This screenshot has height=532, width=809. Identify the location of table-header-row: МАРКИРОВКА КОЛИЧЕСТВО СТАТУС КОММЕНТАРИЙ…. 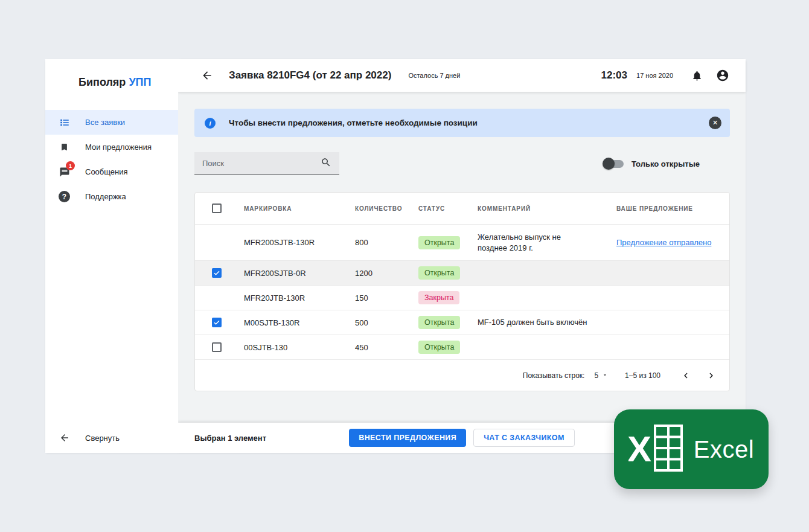
(462, 208).